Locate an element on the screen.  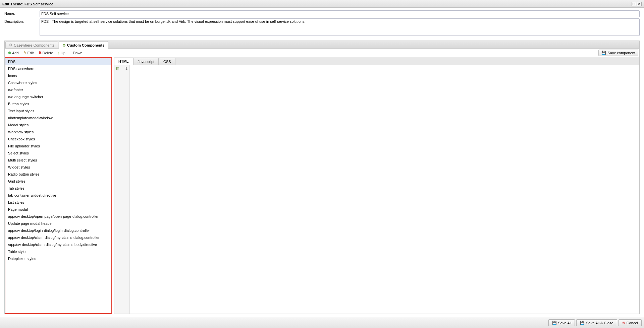
arrow-up-icon: ↑ is located at coordinates (59, 53).